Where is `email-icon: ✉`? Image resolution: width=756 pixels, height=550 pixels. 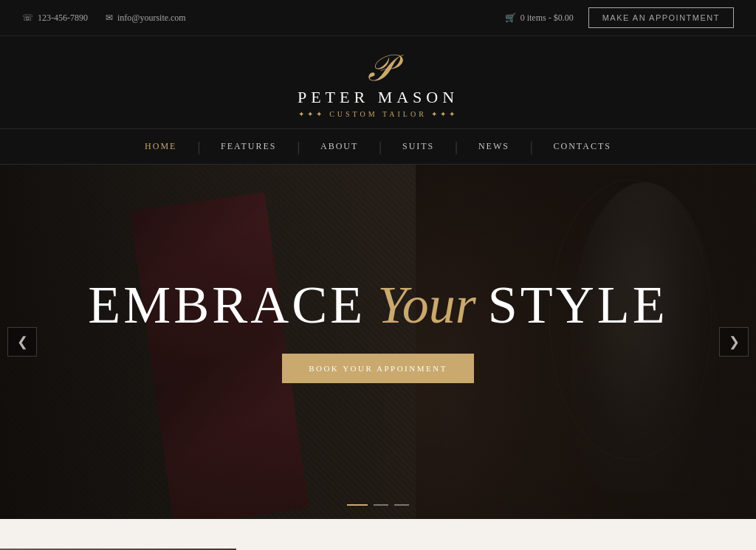
email-icon: ✉ is located at coordinates (109, 18).